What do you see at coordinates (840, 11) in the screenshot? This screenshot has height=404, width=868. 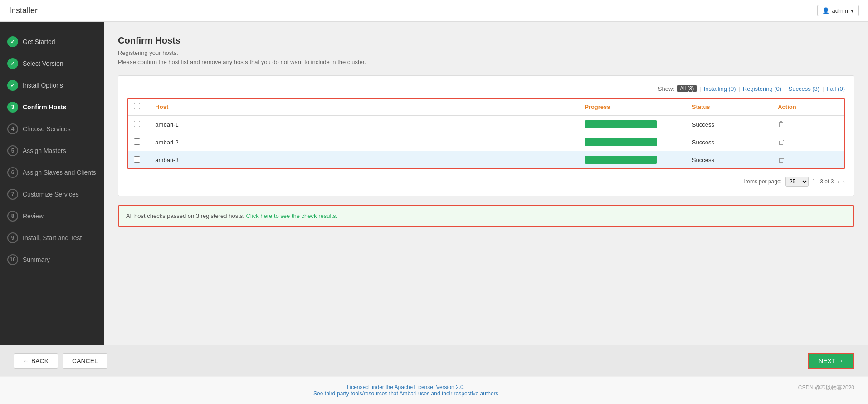 I see `user-label: admin` at bounding box center [840, 11].